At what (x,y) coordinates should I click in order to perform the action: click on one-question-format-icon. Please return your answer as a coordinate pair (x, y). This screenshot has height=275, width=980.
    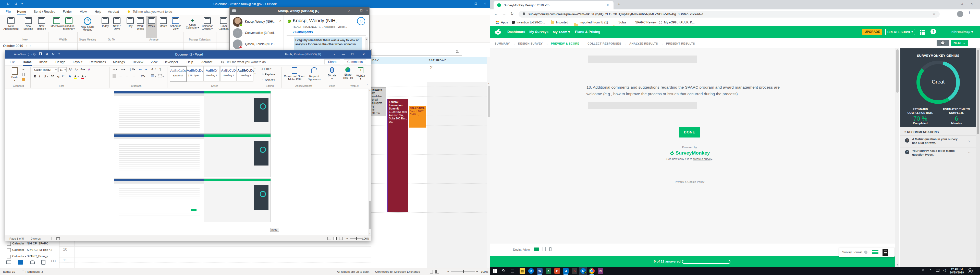
    Looking at the image, I should click on (875, 252).